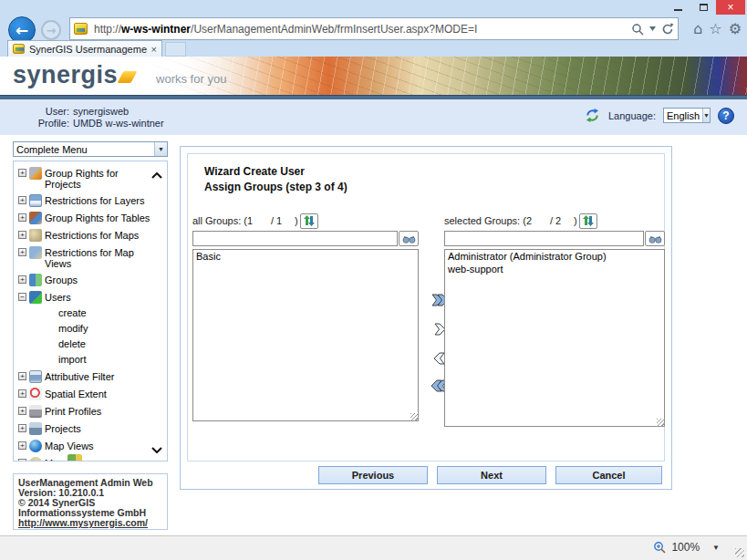 The width and height of the screenshot is (747, 560). Describe the element at coordinates (704, 7) in the screenshot. I see `maximize-icon` at that location.